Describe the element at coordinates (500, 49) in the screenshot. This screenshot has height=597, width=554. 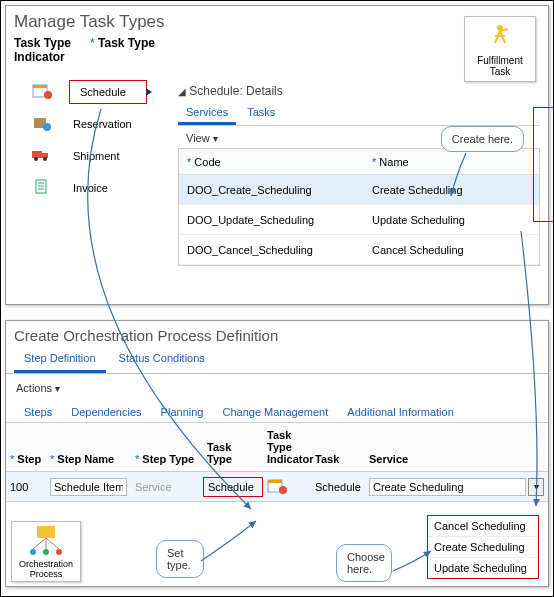
I see `fulfillment-task-badge: Fulfillment Task` at that location.